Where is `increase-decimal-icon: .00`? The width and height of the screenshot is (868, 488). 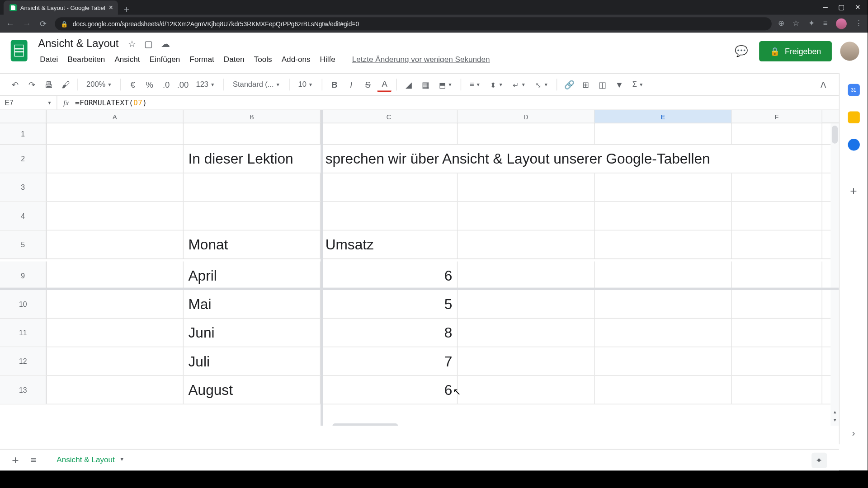 increase-decimal-icon: .00 is located at coordinates (183, 84).